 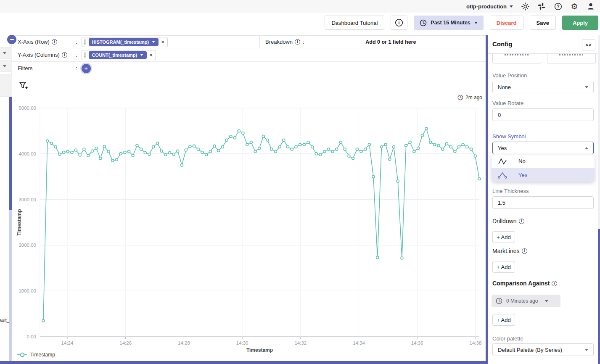 What do you see at coordinates (19, 222) in the screenshot?
I see `svg-text: Timestamp` at bounding box center [19, 222].